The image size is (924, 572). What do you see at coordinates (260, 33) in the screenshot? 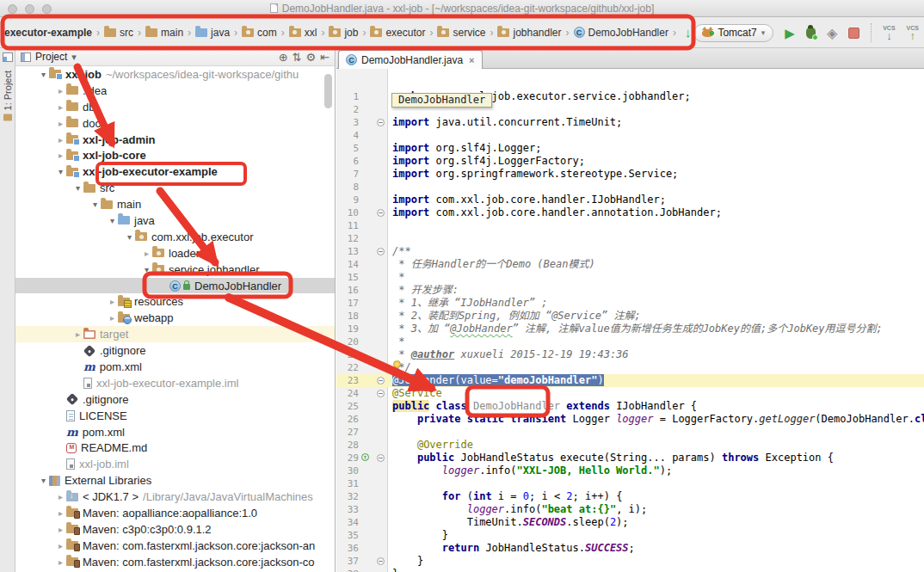
I see `breadcrumb-item-com: com` at bounding box center [260, 33].